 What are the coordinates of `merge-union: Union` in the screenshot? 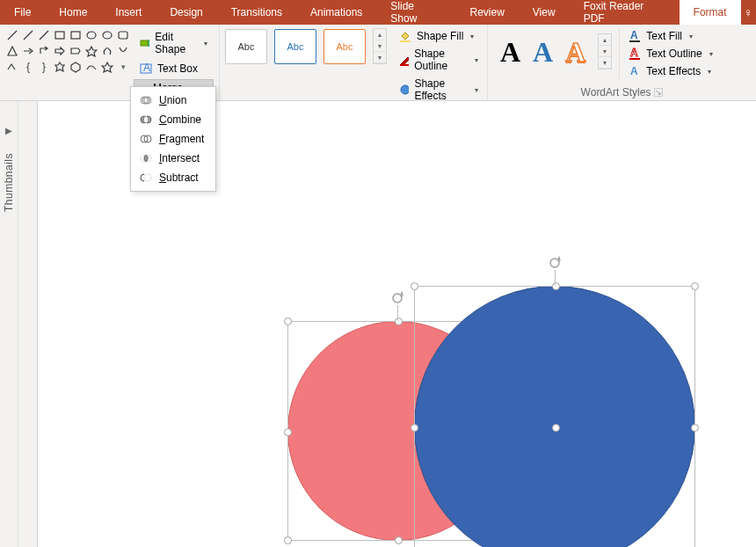 It's located at (173, 100).